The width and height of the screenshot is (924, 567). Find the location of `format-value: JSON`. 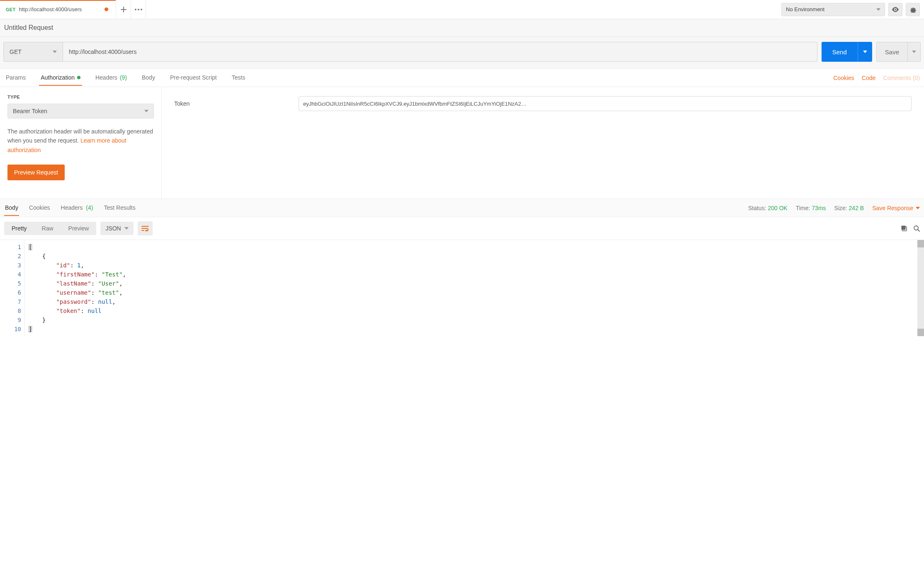

format-value: JSON is located at coordinates (113, 228).